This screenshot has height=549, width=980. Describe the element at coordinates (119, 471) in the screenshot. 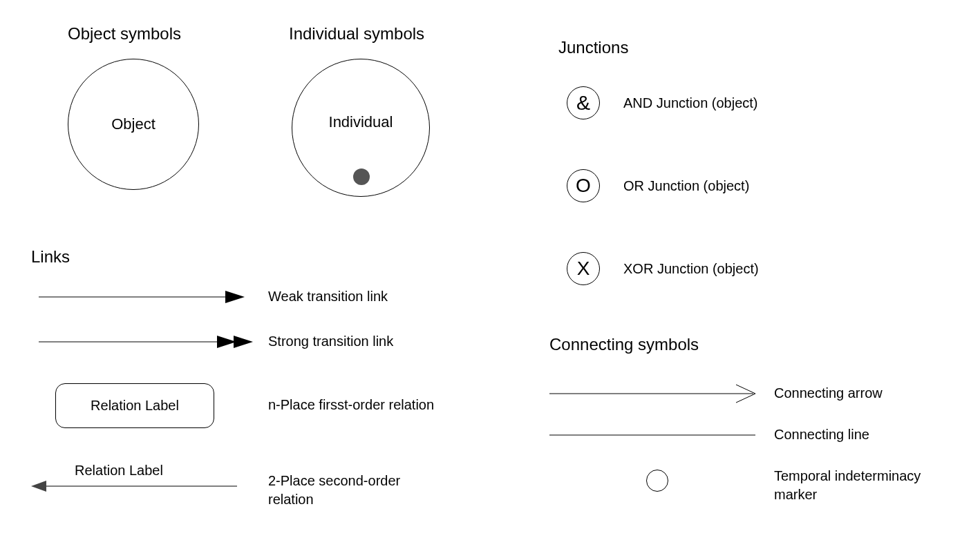

I see `two-place-relation-line-label: Relation Label` at that location.